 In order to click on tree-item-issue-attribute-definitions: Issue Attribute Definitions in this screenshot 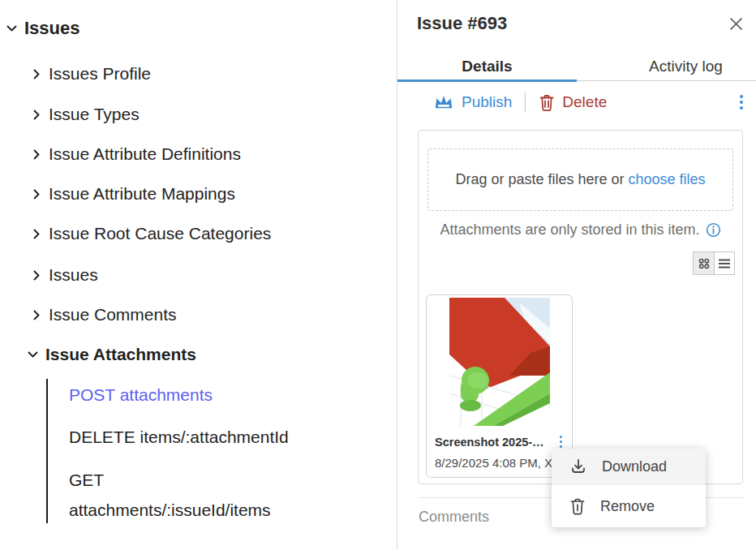, I will do `click(136, 154)`.